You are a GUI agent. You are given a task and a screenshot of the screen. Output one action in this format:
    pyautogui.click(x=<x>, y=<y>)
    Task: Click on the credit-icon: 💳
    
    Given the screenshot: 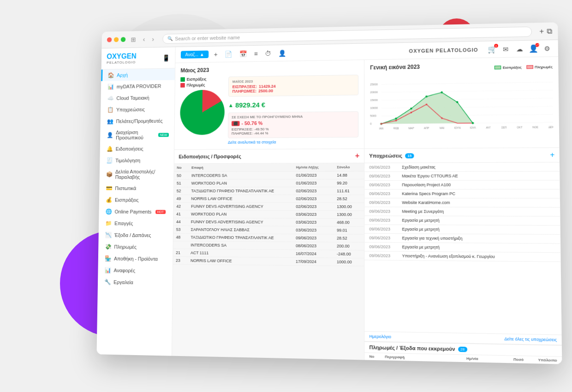 What is the action you would take?
    pyautogui.click(x=109, y=188)
    